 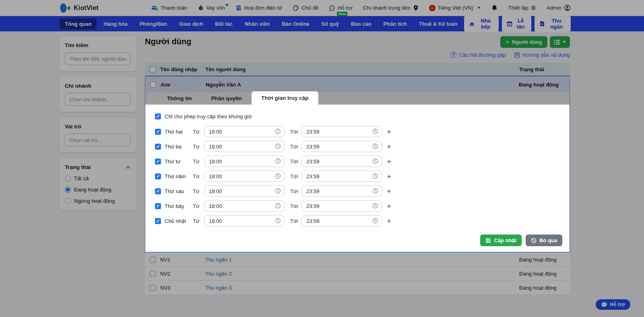 I want to click on update-button: Cập nhật, so click(x=501, y=241).